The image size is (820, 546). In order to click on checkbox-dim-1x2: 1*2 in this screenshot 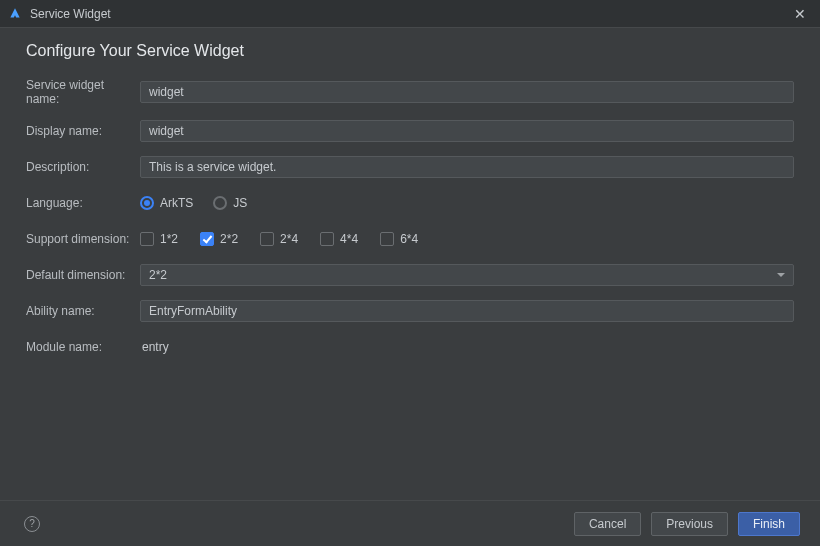, I will do `click(159, 239)`.